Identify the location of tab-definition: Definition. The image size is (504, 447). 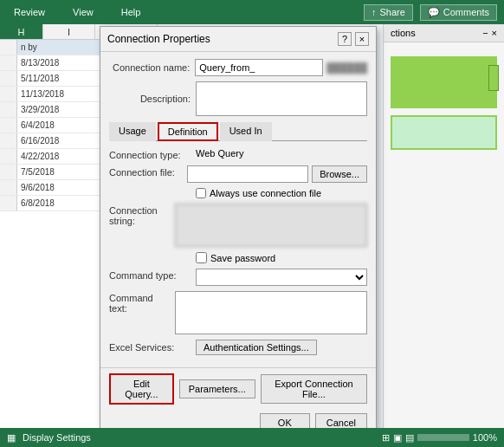
(188, 132).